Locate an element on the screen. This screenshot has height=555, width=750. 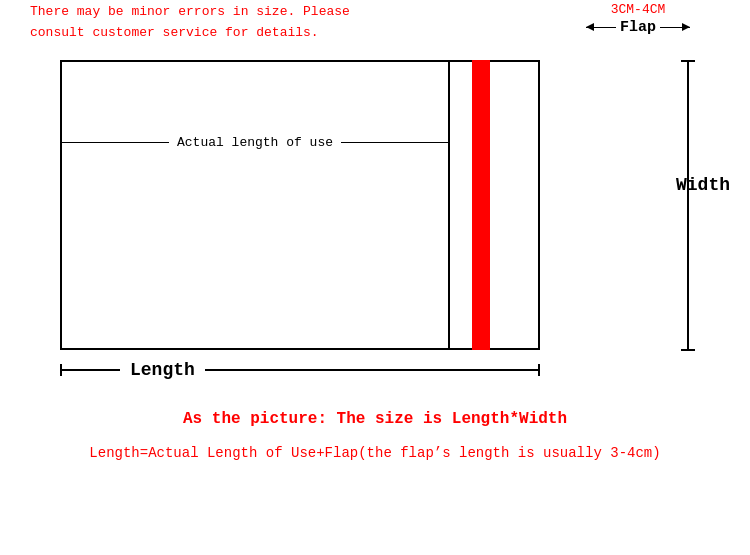
width-label: Width is located at coordinates (703, 185).